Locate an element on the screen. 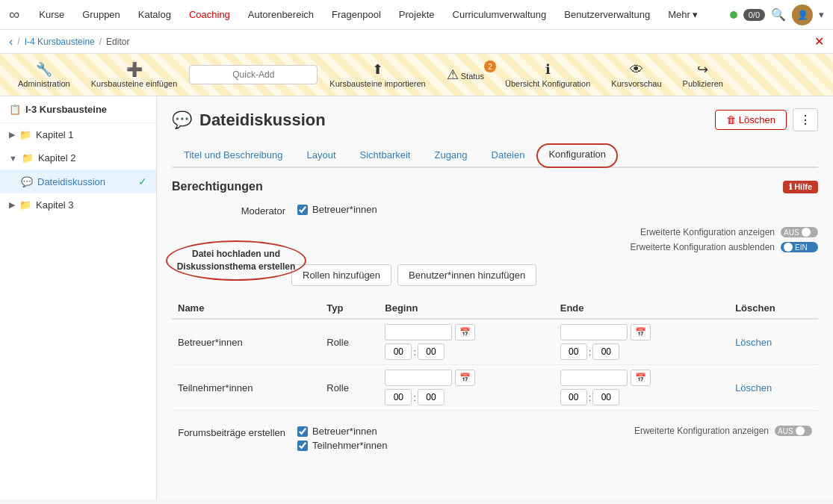 This screenshot has height=504, width=833. avatar: 👤 is located at coordinates (802, 15).